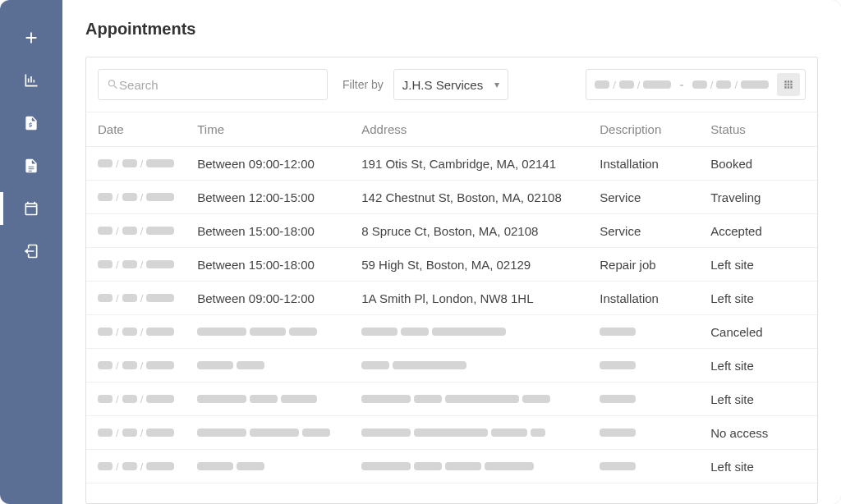 This screenshot has height=504, width=841. Describe the element at coordinates (788, 85) in the screenshot. I see `grid-icon` at that location.